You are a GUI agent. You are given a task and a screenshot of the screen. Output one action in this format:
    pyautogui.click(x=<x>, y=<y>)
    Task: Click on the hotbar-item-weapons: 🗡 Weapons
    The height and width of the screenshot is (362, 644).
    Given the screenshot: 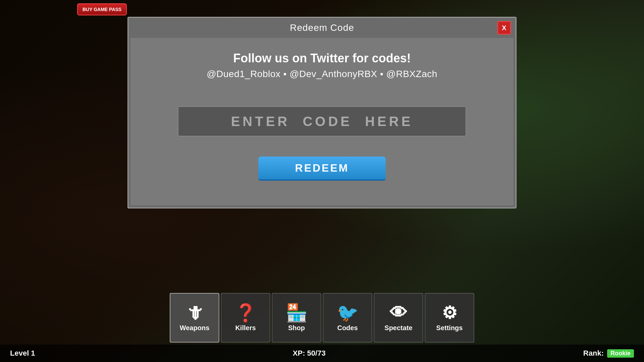 What is the action you would take?
    pyautogui.click(x=195, y=318)
    